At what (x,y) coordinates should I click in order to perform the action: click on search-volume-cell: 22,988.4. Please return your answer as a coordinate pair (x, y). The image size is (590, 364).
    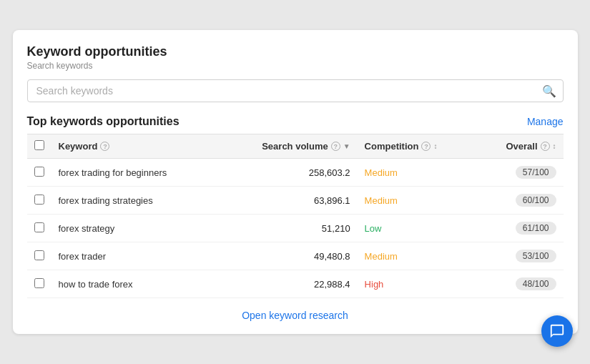
    Looking at the image, I should click on (287, 285).